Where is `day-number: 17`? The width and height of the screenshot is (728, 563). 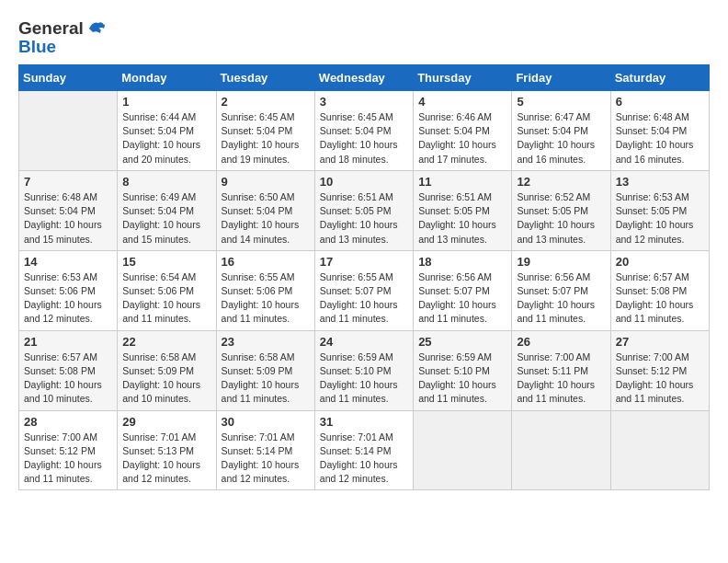
day-number: 17 is located at coordinates (364, 261).